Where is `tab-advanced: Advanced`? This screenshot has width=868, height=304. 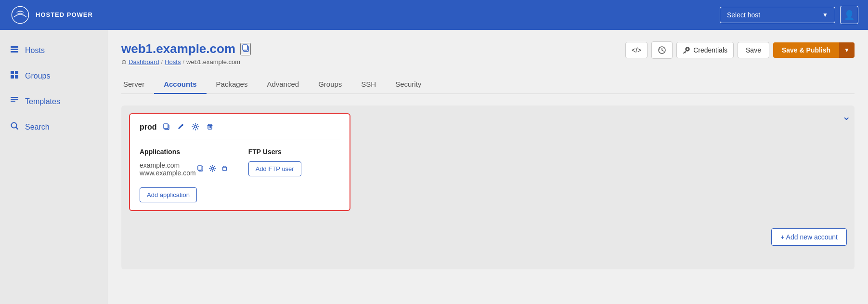 tab-advanced: Advanced is located at coordinates (283, 85).